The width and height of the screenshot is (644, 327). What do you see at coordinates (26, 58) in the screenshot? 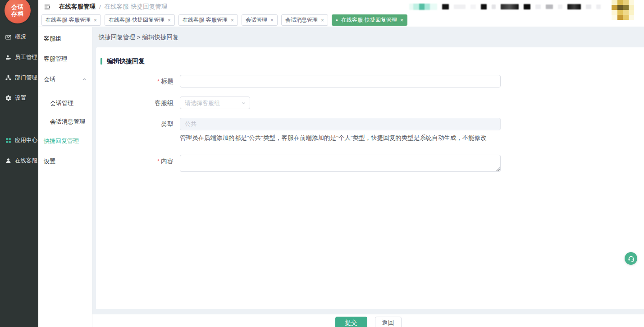
I see `sidebar-item-label: 员工管理` at bounding box center [26, 58].